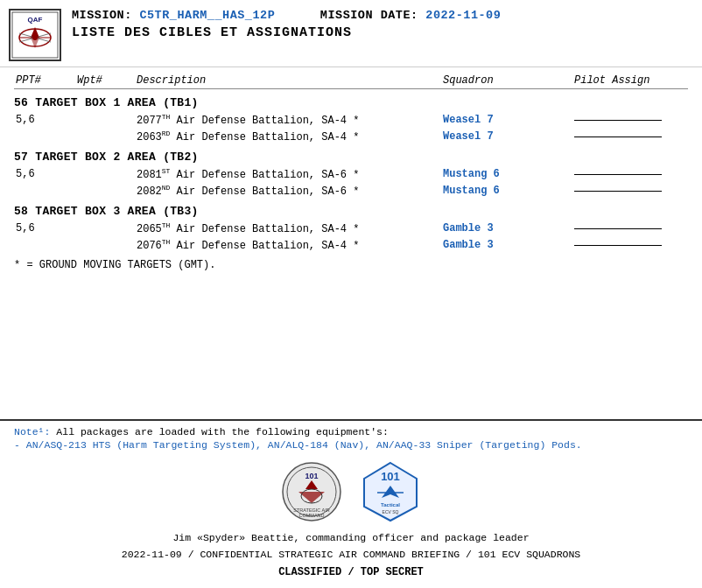 The image size is (702, 588). I want to click on logo-box: QAF, so click(35, 35).